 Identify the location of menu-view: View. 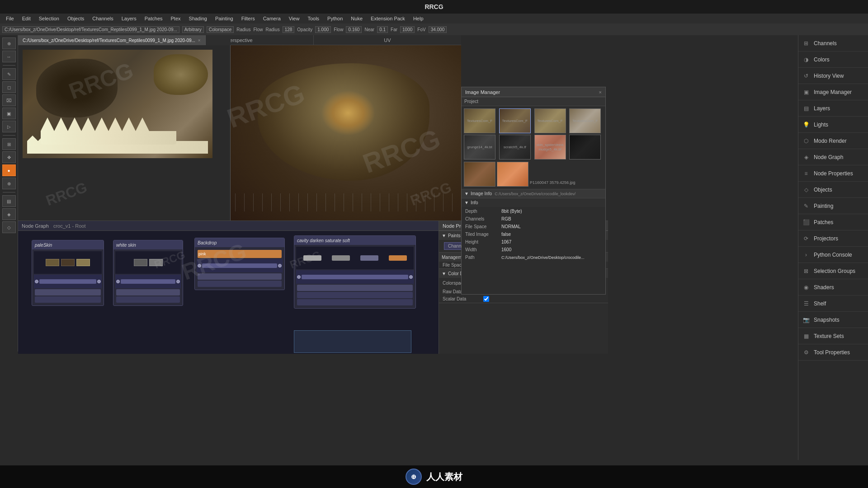
(294, 19).